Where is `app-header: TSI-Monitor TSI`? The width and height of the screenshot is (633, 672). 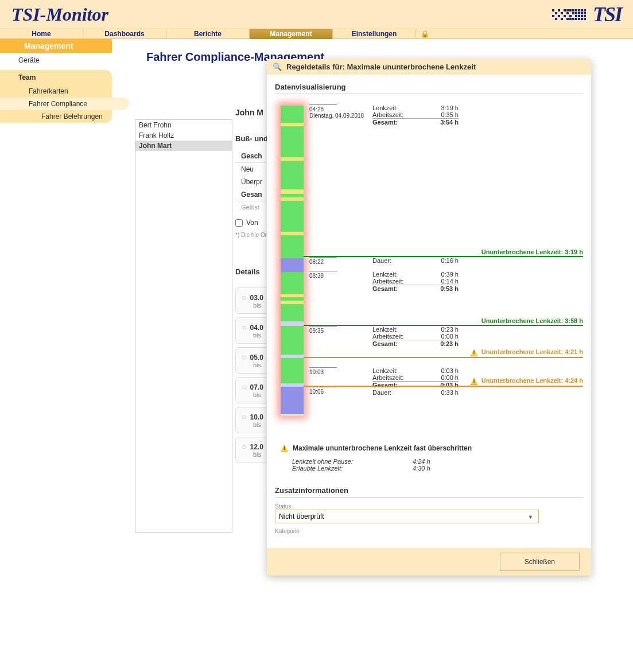 app-header: TSI-Monitor TSI is located at coordinates (317, 14).